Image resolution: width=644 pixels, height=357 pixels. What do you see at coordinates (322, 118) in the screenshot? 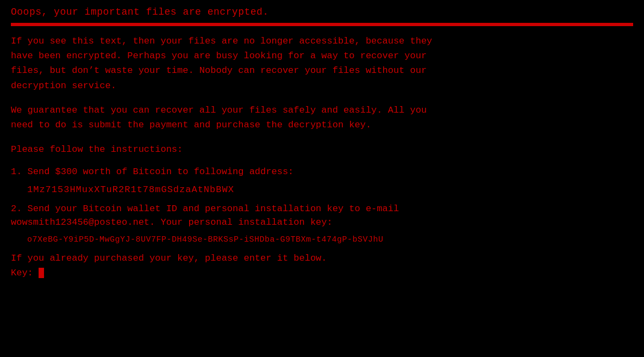
I see `paragraph-2: We guarantee that you can recover all yo…` at bounding box center [322, 118].